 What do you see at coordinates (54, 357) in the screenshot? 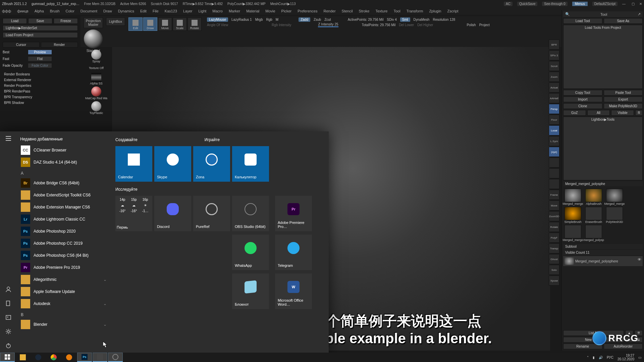
I see `taskbar-chrome` at bounding box center [54, 357].